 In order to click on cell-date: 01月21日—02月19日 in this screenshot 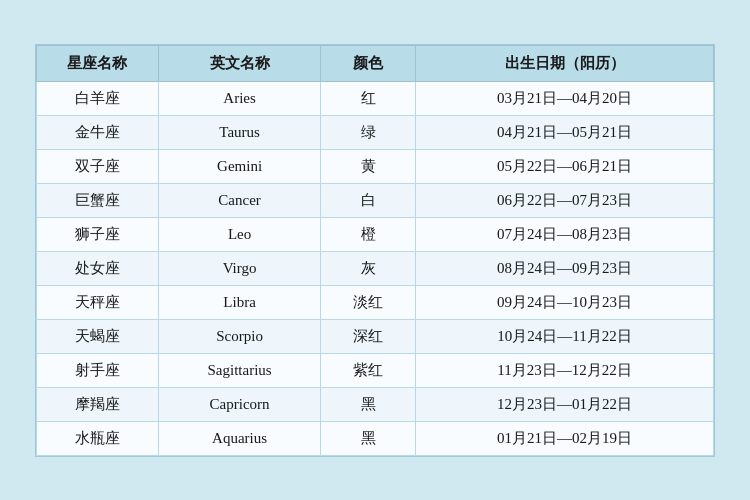, I will do `click(565, 438)`.